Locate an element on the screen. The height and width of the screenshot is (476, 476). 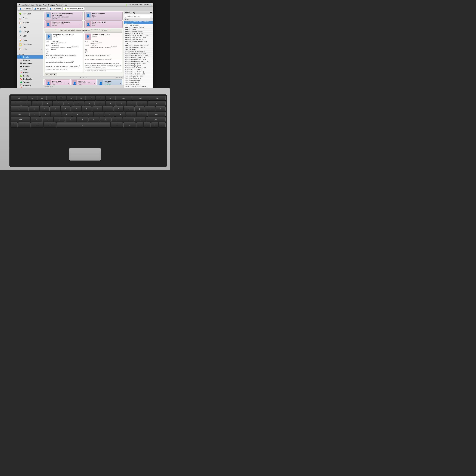
mother-detail-card: 👤 Martha Jane ELLIS44 Age: 74 Birth is located at coordinates (103, 52).